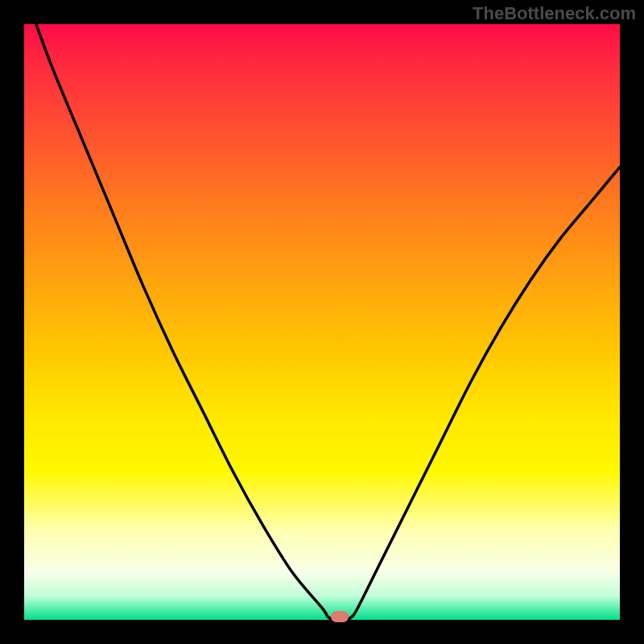 Image resolution: width=644 pixels, height=644 pixels. What do you see at coordinates (340, 617) in the screenshot?
I see `optimal-point-marker` at bounding box center [340, 617].